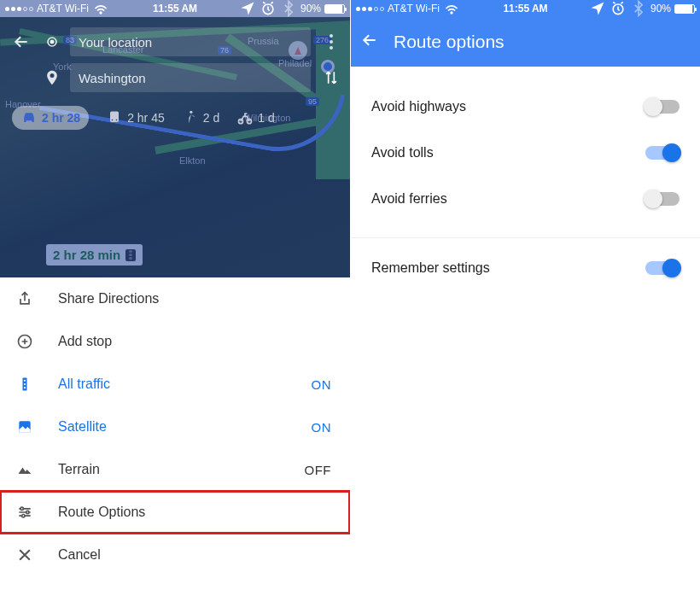 Image resolution: width=700 pixels, height=607 pixels. What do you see at coordinates (526, 268) in the screenshot?
I see `remember-settings-row: Remember settings` at bounding box center [526, 268].